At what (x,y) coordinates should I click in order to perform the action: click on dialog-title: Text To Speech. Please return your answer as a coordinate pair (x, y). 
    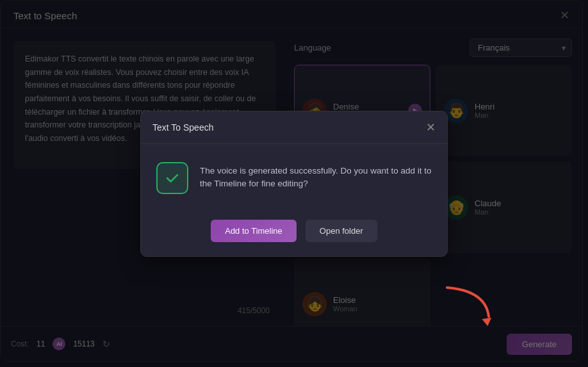
    Looking at the image, I should click on (183, 127).